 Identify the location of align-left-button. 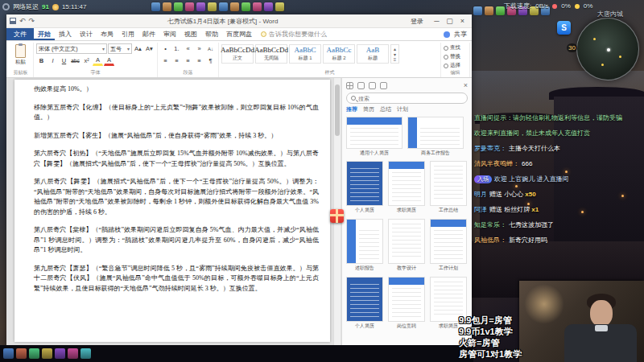
(166, 61).